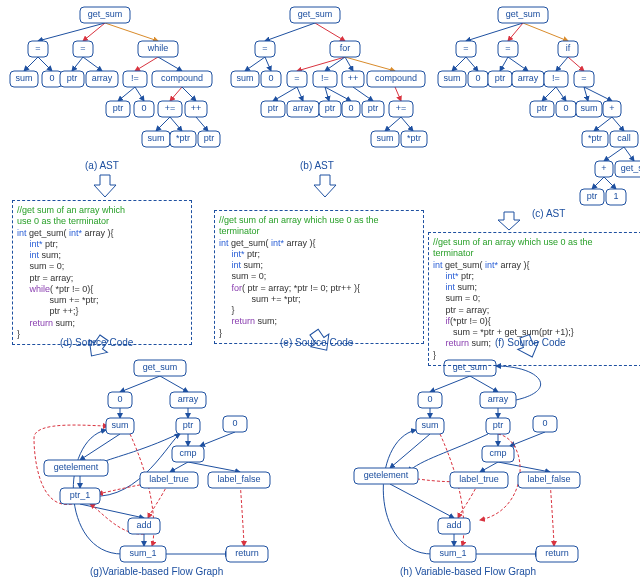 The image size is (640, 581). I want to click on svg-text: return, so click(247, 553).